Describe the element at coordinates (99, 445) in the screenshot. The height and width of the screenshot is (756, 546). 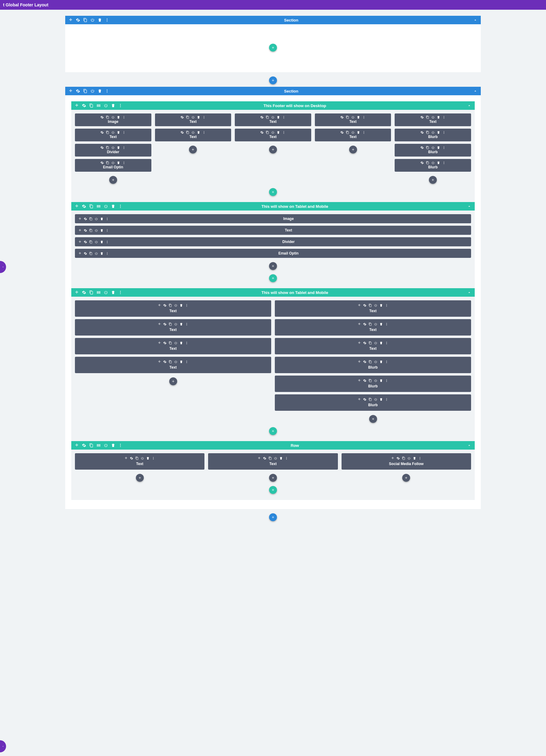
I see `columns-icon` at that location.